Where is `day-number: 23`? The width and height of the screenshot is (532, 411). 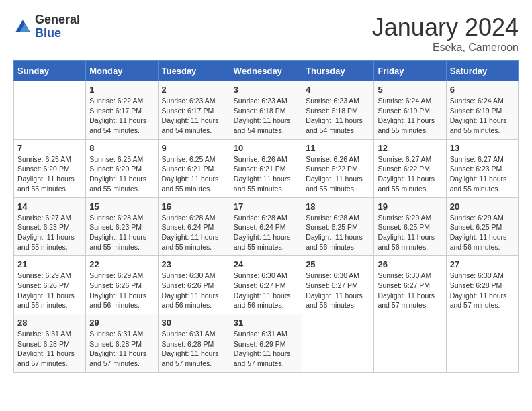 day-number: 23 is located at coordinates (194, 265).